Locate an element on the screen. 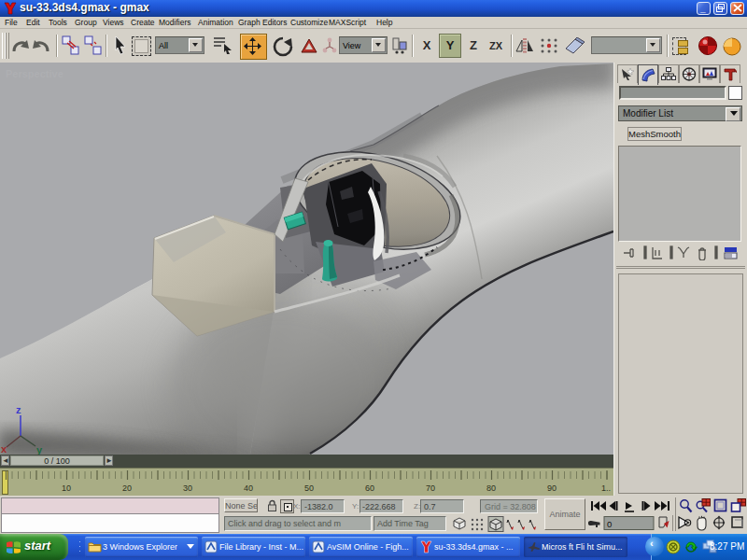 The height and width of the screenshot is (560, 747). svg-text: 10 is located at coordinates (66, 488).